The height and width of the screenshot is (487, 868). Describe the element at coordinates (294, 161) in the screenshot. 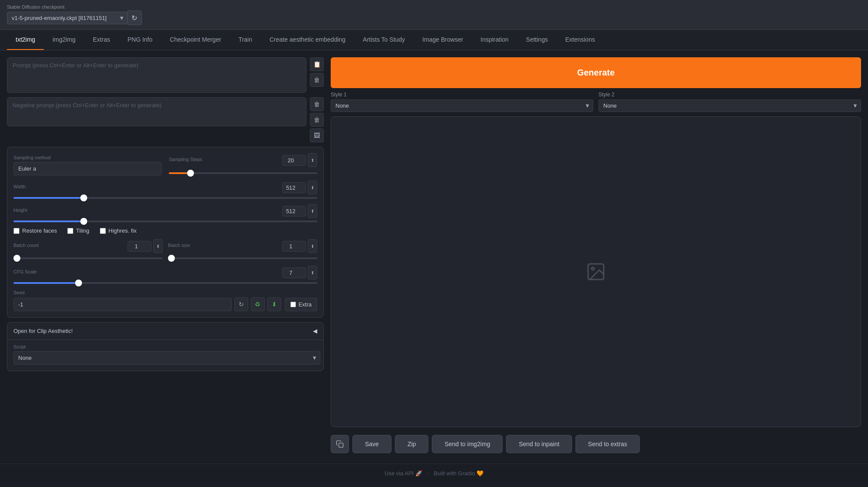

I see `sampling-steps-input` at that location.